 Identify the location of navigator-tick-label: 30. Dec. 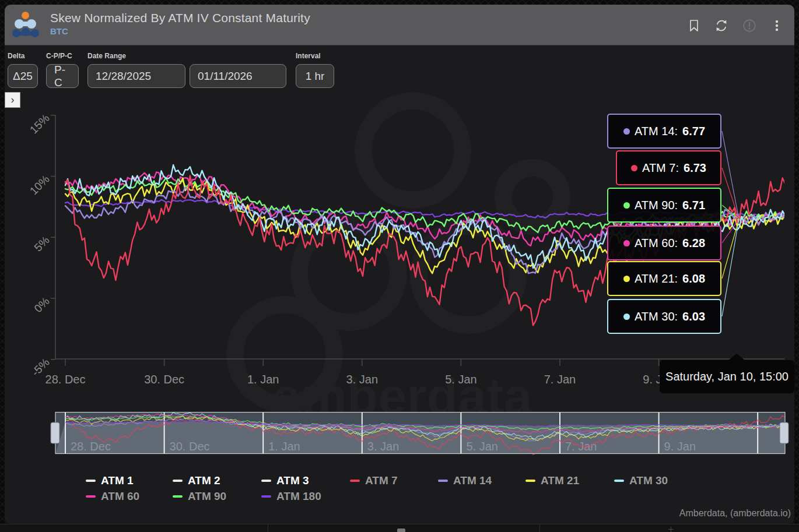
(190, 446).